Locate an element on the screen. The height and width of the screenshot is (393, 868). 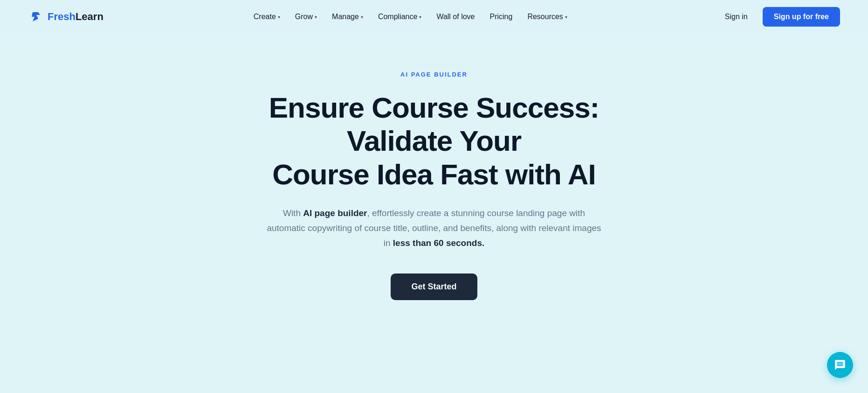
nav-item-create: Create ▾ is located at coordinates (267, 17).